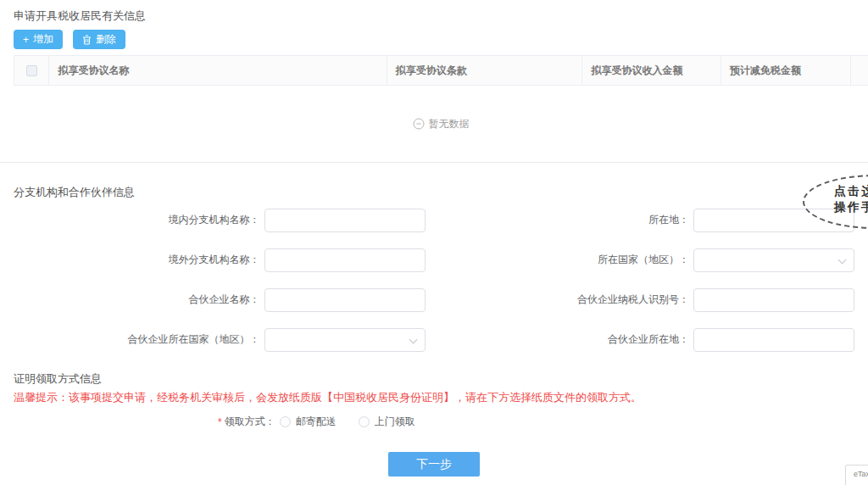 The image size is (868, 485). Describe the element at coordinates (434, 397) in the screenshot. I see `warning-text: 温馨提示：该事项提交申请，经税务机关审核后，会发放纸质版【中国税收居民身份证明】…` at that location.